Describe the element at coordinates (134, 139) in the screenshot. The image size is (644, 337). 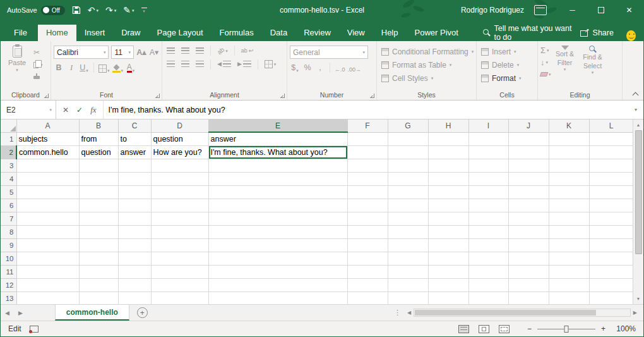
I see `cell-C1: to` at that location.